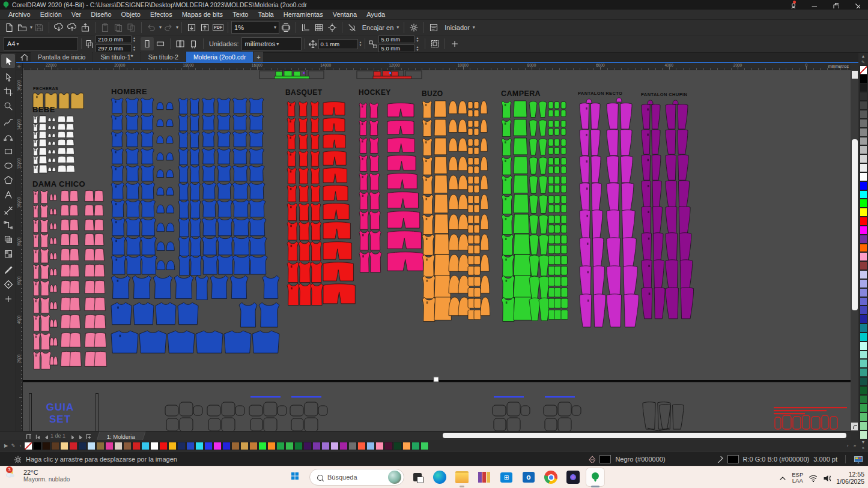 Image resolution: width=868 pixels, height=488 pixels. What do you see at coordinates (20, 445) in the screenshot?
I see `palette-left-icon: ‹` at bounding box center [20, 445].